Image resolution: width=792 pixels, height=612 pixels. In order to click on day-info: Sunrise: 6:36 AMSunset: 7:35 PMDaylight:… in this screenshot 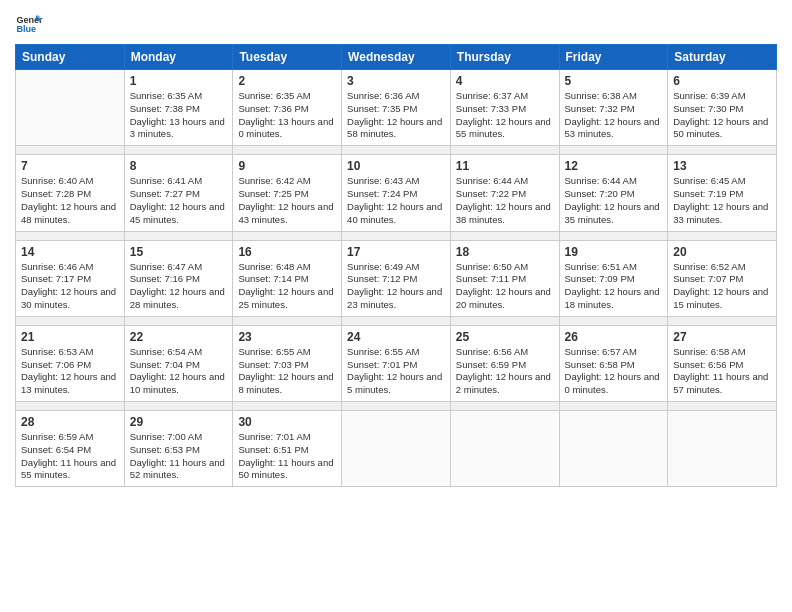, I will do `click(396, 116)`.